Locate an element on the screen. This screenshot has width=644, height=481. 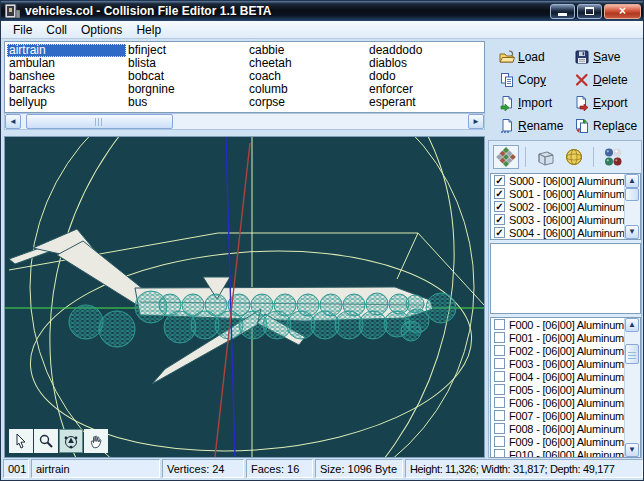
face-group-row: F008 - [06|00] Aluminum is located at coordinates (566, 428).